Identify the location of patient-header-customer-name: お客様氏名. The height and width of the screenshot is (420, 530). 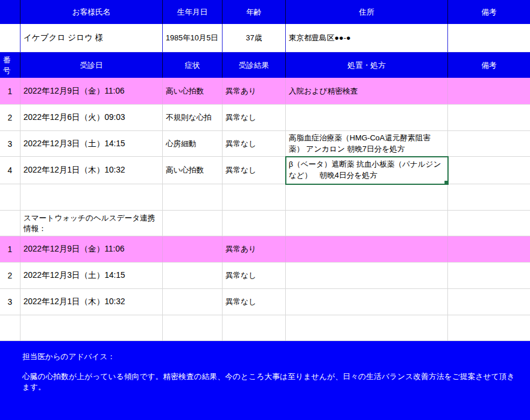
(91, 12).